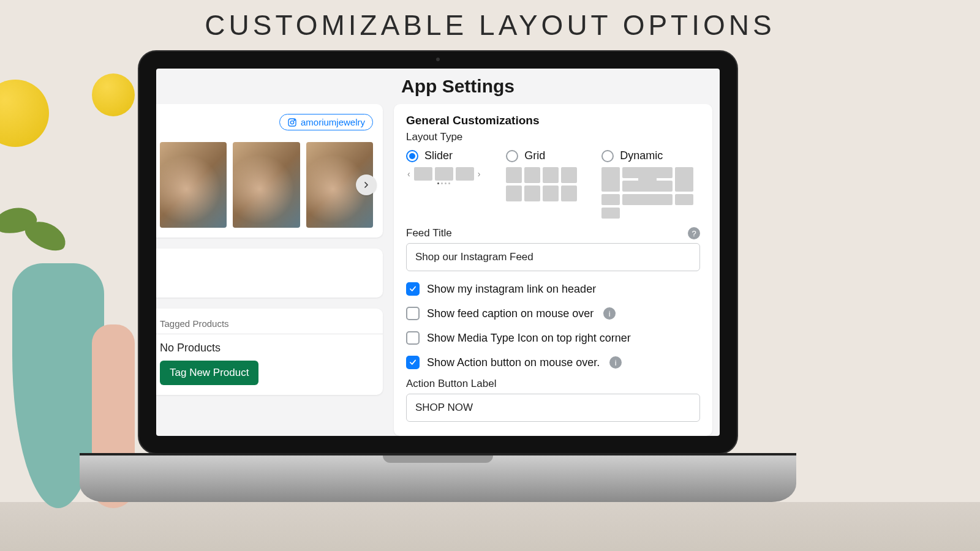 This screenshot has height=551, width=980. Describe the element at coordinates (553, 313) in the screenshot. I see `checkbox-show-caption: Show feed caption on mouse over i` at that location.